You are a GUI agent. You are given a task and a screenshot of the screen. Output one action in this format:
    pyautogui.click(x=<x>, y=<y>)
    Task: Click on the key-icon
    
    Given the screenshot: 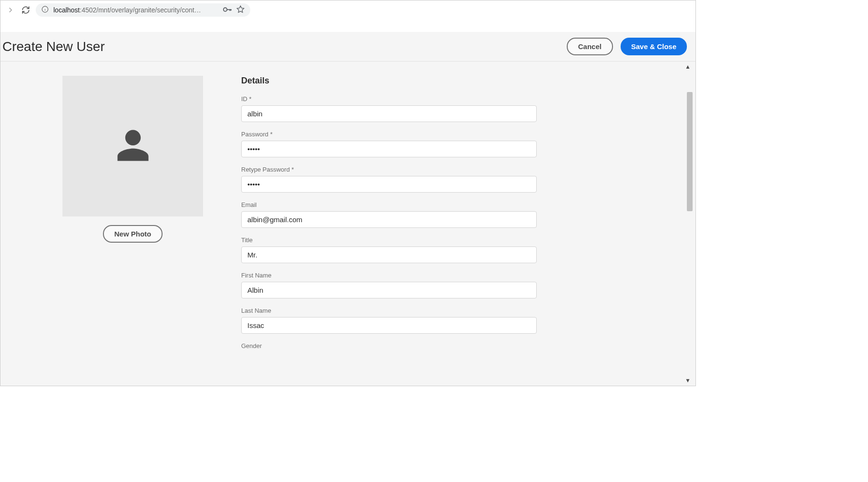 What is the action you would take?
    pyautogui.click(x=227, y=10)
    